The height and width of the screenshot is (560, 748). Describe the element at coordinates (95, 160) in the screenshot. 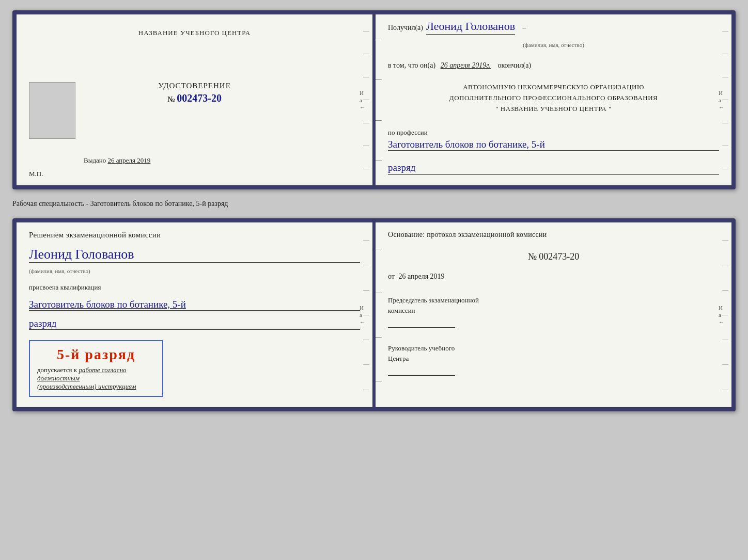

I see `issued-prefix: Выдано` at that location.